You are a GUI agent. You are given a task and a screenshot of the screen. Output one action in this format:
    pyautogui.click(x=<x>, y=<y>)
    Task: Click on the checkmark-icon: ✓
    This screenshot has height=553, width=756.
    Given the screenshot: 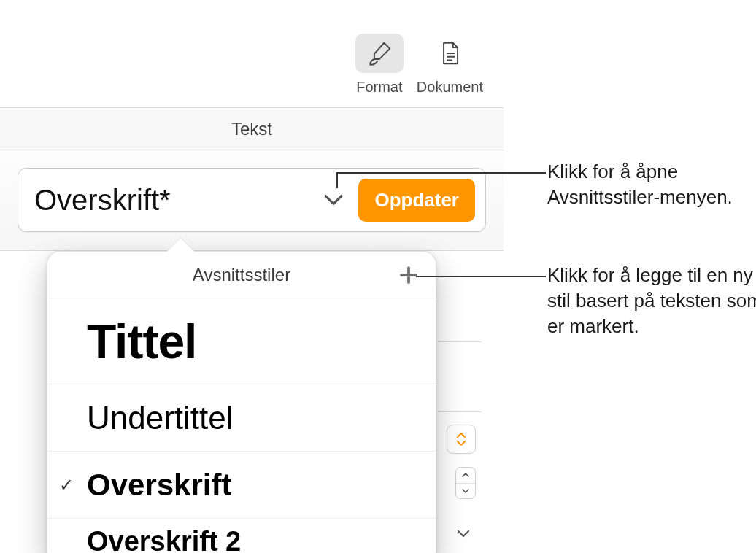 What is the action you would take?
    pyautogui.click(x=66, y=485)
    